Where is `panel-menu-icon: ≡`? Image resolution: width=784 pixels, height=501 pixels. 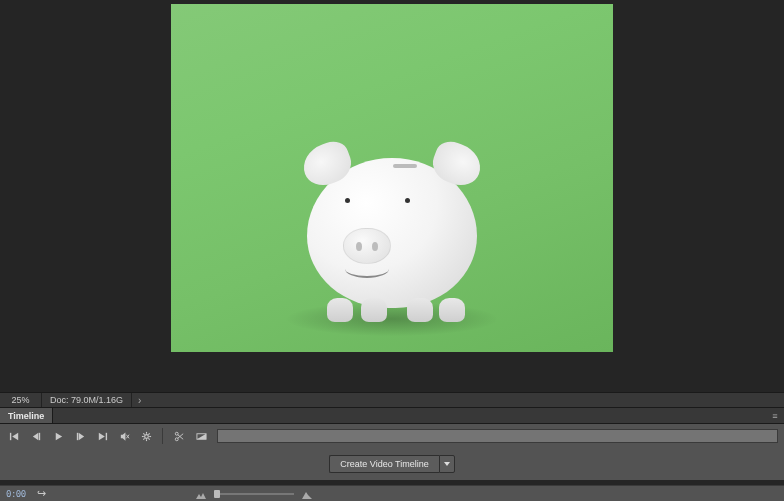
panel-menu-icon: ≡ is located at coordinates (775, 416).